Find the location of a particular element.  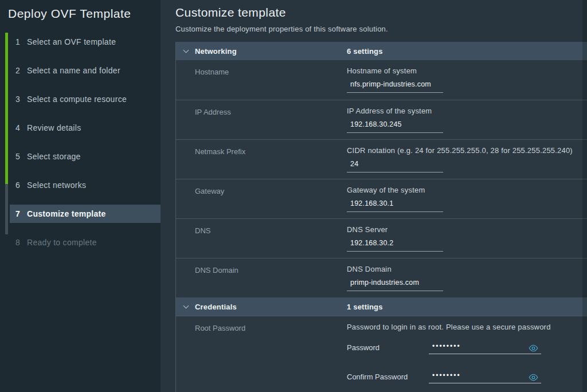

sidebar-step-select-storage: 5 Select storage is located at coordinates (80, 160).